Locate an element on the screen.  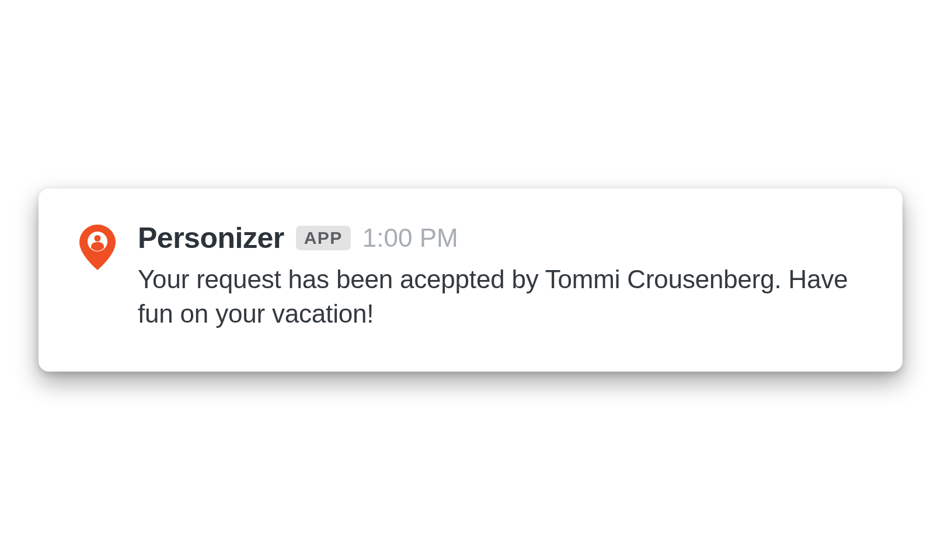
app-badge: APP is located at coordinates (323, 238).